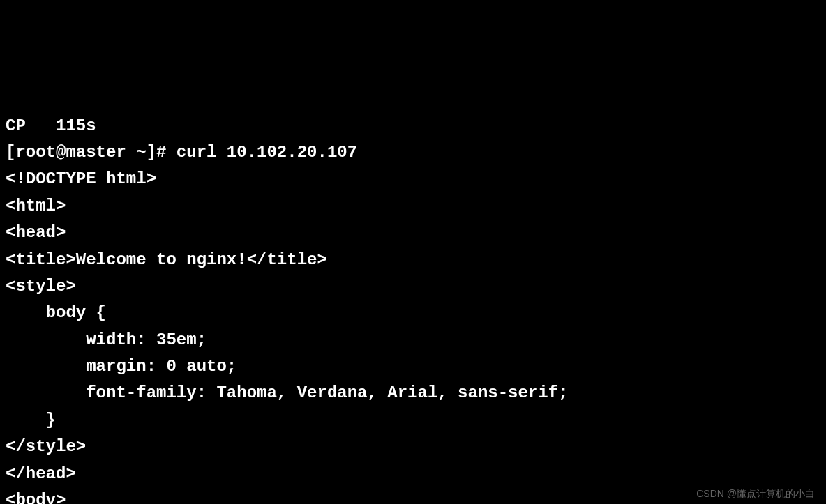 This screenshot has width=826, height=504. What do you see at coordinates (413, 340) in the screenshot?
I see `terminal-line: width: 35em;` at bounding box center [413, 340].